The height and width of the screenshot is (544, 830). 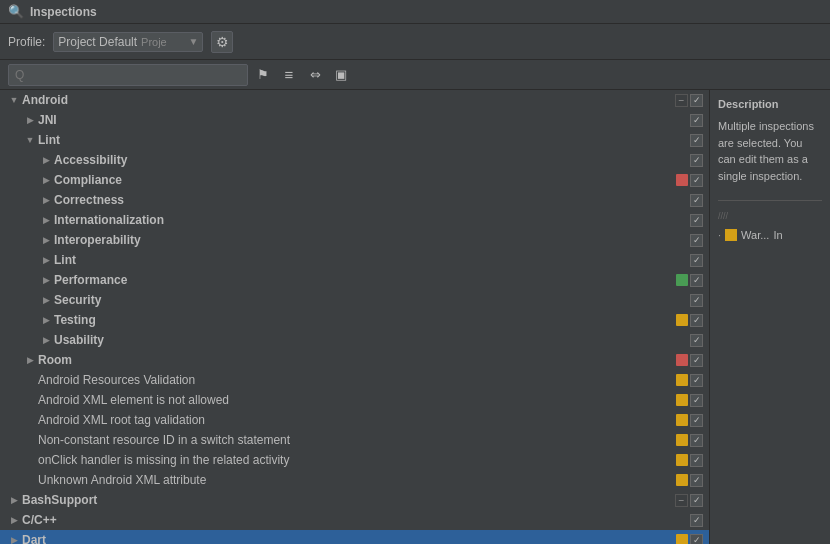 What do you see at coordinates (354, 340) in the screenshot?
I see `tree-item-usability: ▶Usability✓` at bounding box center [354, 340].